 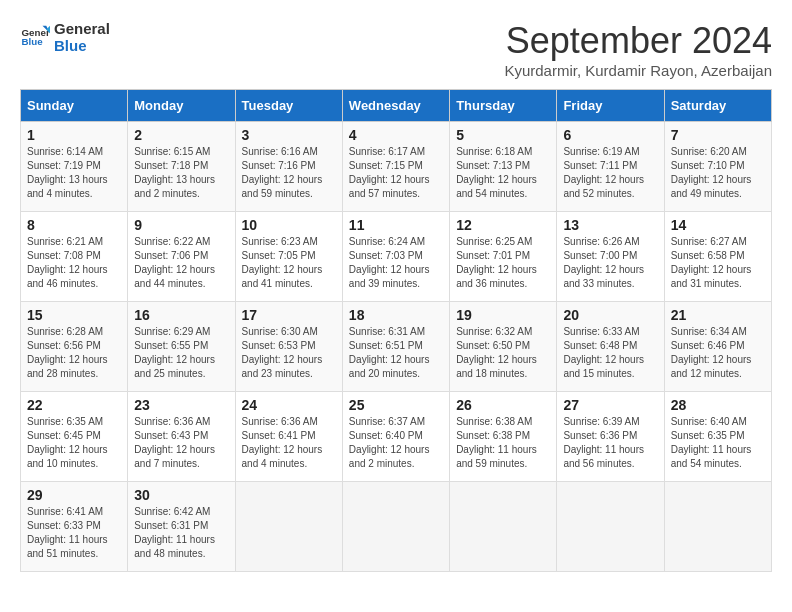 What do you see at coordinates (74, 437) in the screenshot?
I see `table-row: 22 Sunrise: 6:35 AM Sunset: 6:45 PM Dayl…` at bounding box center [74, 437].